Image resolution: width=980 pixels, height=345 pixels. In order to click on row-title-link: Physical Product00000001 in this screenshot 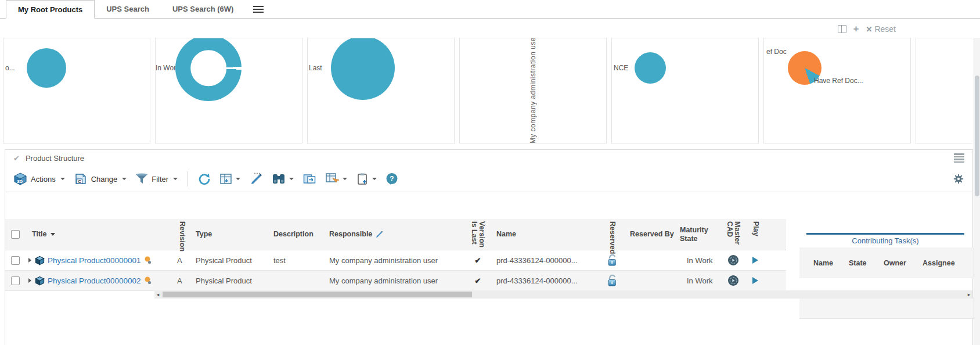, I will do `click(94, 260)`.